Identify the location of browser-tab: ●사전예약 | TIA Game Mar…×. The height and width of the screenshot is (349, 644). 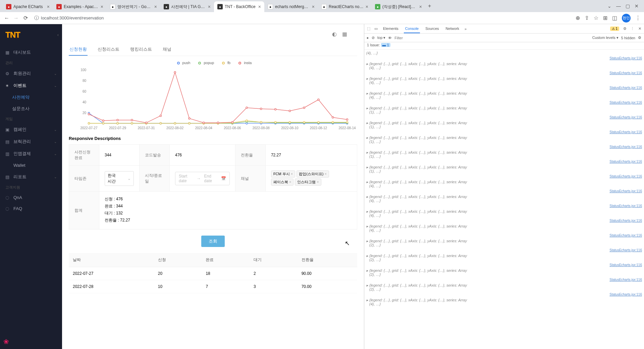
(187, 7).